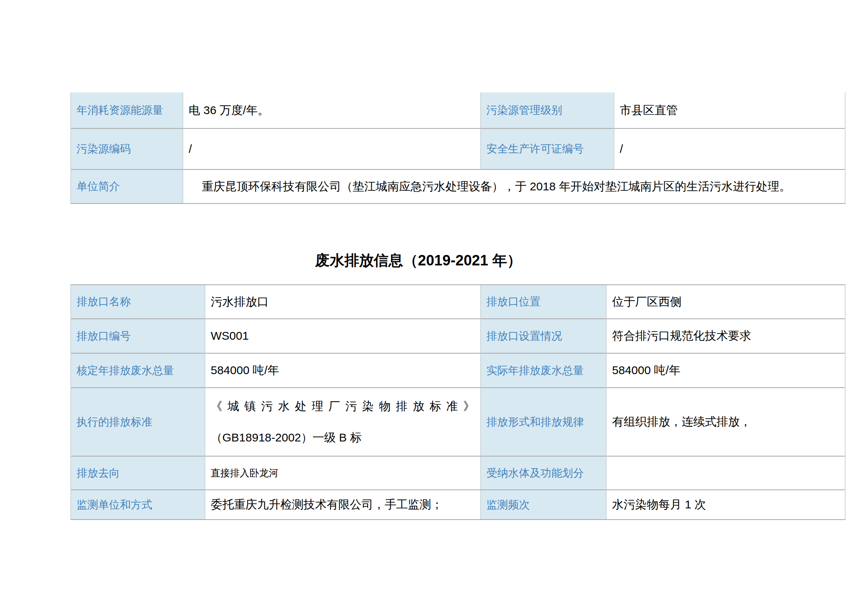  What do you see at coordinates (138, 370) in the screenshot?
I see `ww-row3-label1: 核定年排放废水总量` at bounding box center [138, 370].